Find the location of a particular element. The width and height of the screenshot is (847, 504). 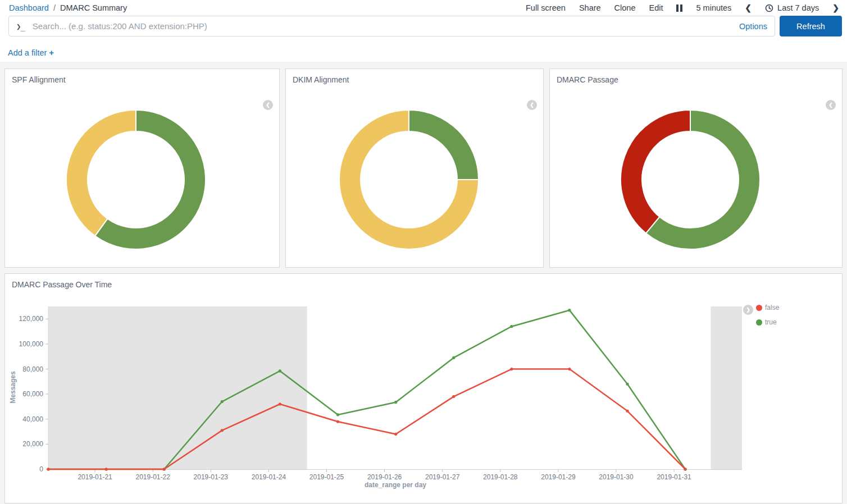

query-bar: ❯_ Options is located at coordinates (392, 26).